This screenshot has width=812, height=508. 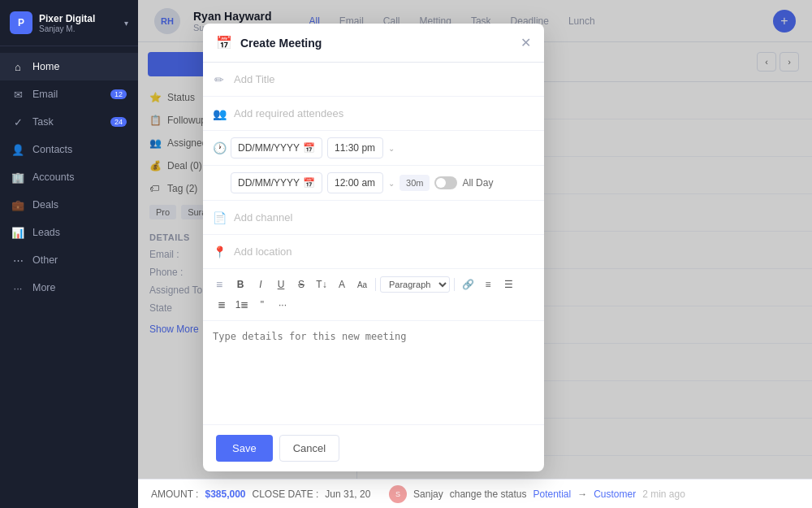 What do you see at coordinates (374, 371) in the screenshot?
I see `meeting-details-textarea` at bounding box center [374, 371].